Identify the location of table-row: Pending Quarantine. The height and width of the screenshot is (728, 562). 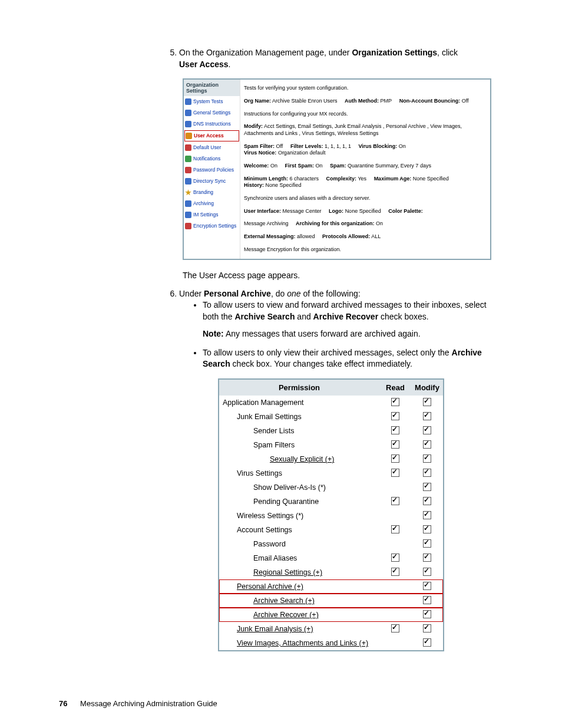
(331, 502).